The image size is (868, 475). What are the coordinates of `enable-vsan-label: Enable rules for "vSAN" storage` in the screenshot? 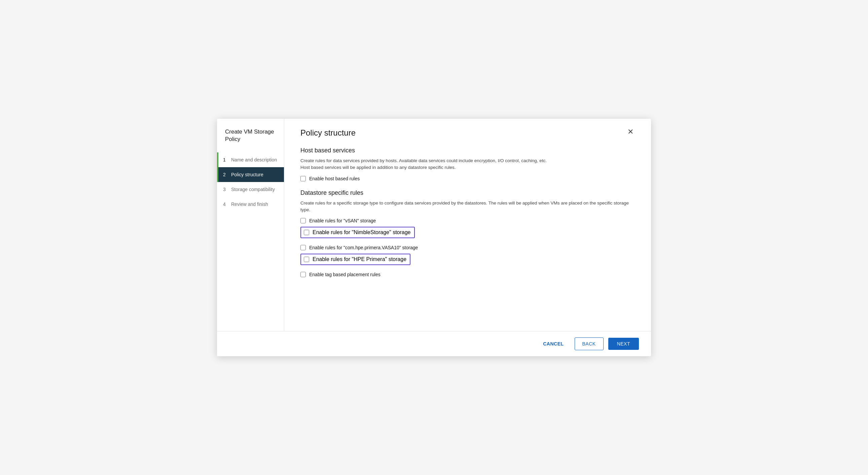 It's located at (342, 221).